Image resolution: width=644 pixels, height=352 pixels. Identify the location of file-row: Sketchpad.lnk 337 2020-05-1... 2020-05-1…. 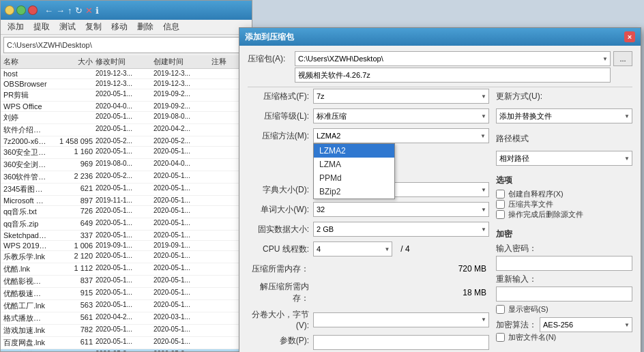
(126, 236).